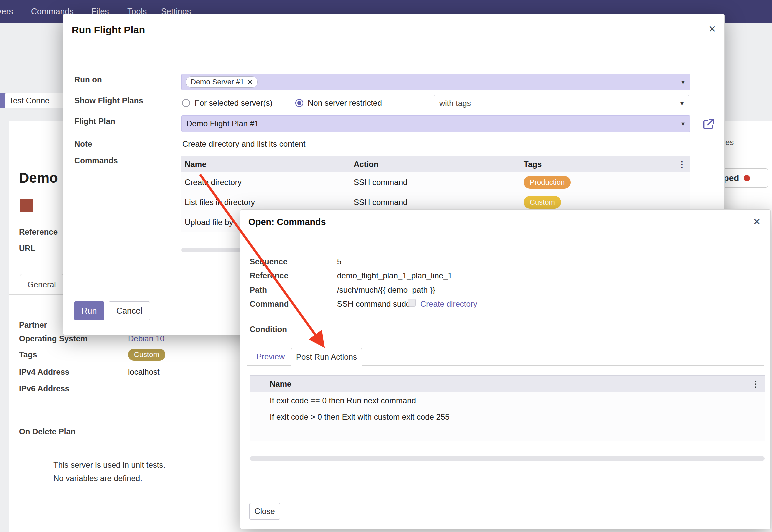  Describe the element at coordinates (108, 30) in the screenshot. I see `run-modal-title: Run Flight Plan` at that location.